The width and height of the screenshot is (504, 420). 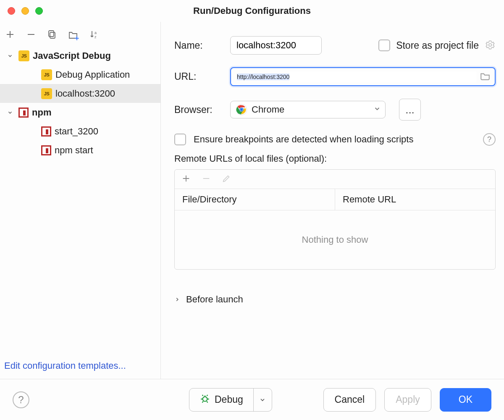 What do you see at coordinates (39, 11) in the screenshot?
I see `zoom-window-button` at bounding box center [39, 11].